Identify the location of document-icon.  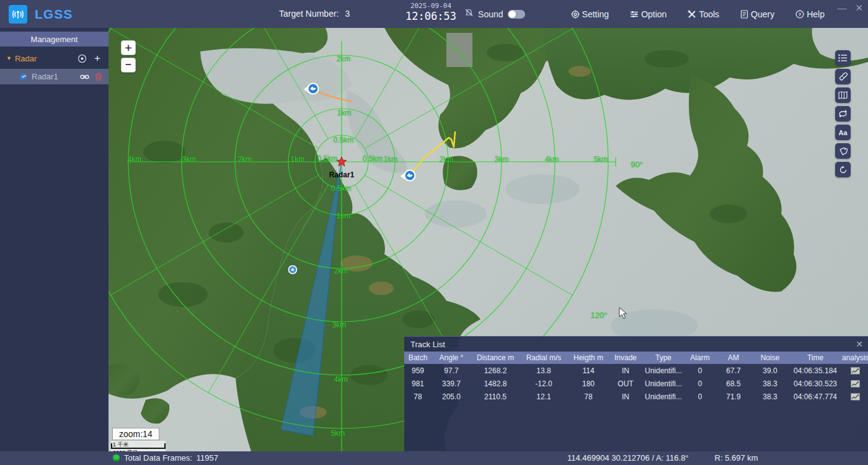
(744, 14).